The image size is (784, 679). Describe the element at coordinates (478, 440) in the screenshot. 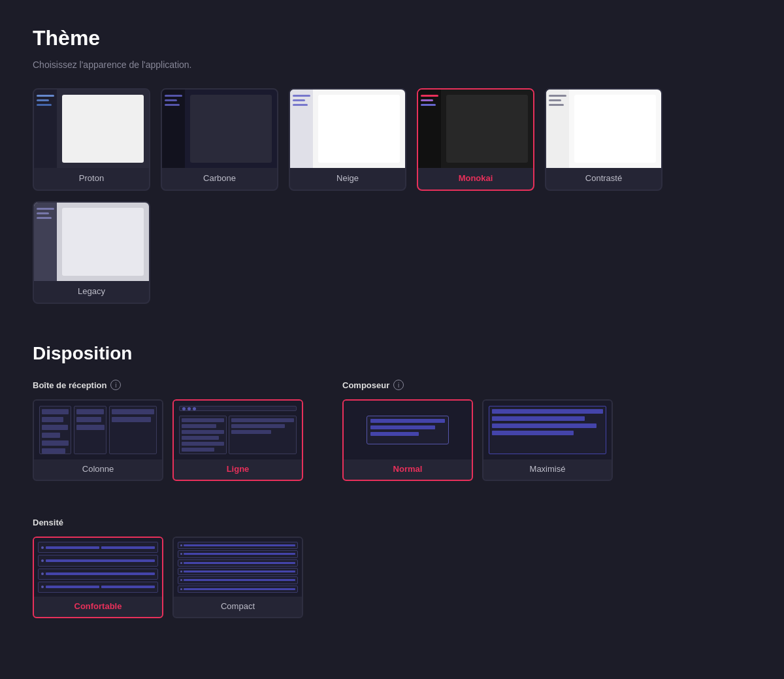

I see `composeur-cards: Normal Maximisé` at that location.